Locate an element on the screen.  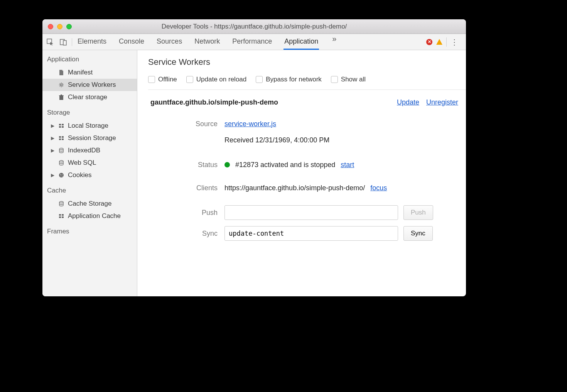
minimize-window-button is located at coordinates (60, 27).